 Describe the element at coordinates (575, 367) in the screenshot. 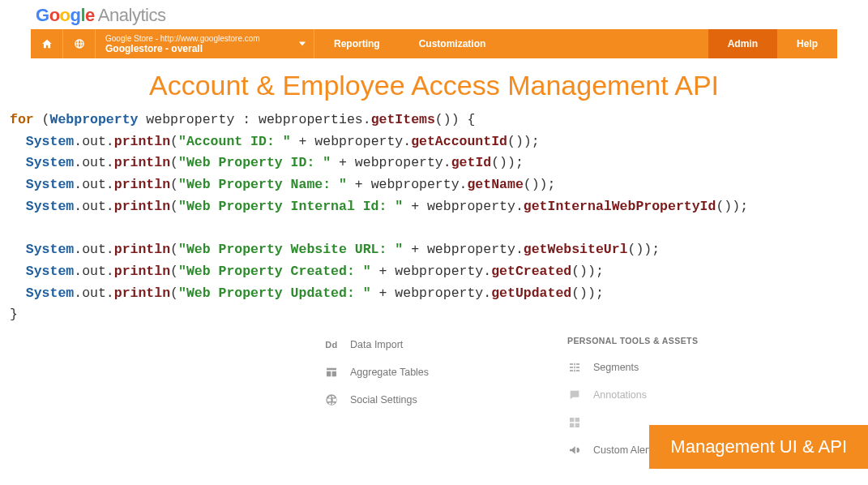

I see `segments-icon` at that location.